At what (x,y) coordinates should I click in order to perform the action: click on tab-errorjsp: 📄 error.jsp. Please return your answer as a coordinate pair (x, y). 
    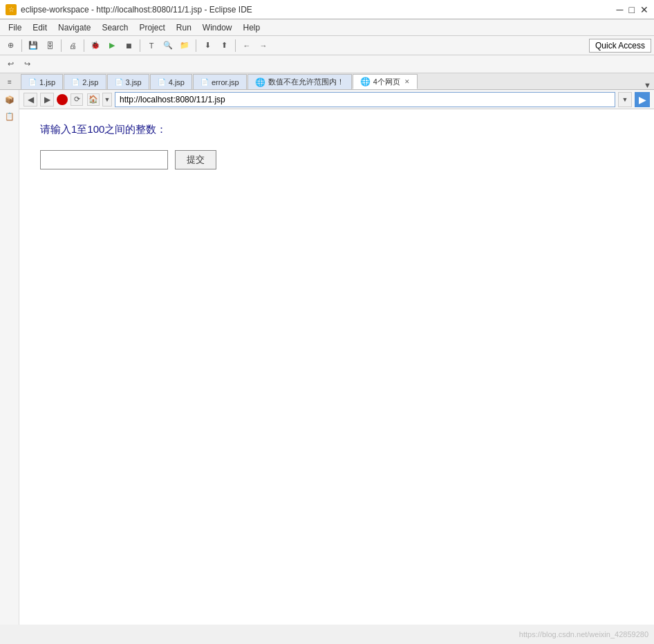
    Looking at the image, I should click on (220, 82).